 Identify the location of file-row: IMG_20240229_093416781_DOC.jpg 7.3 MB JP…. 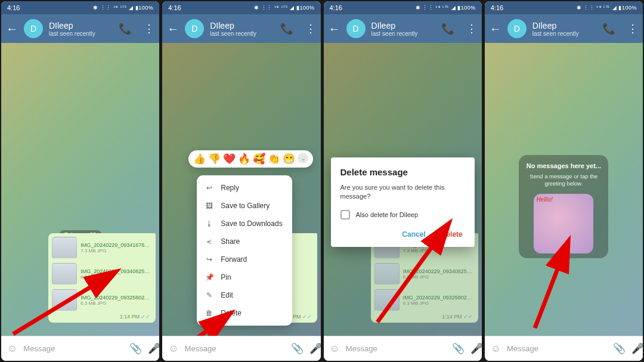
(102, 247).